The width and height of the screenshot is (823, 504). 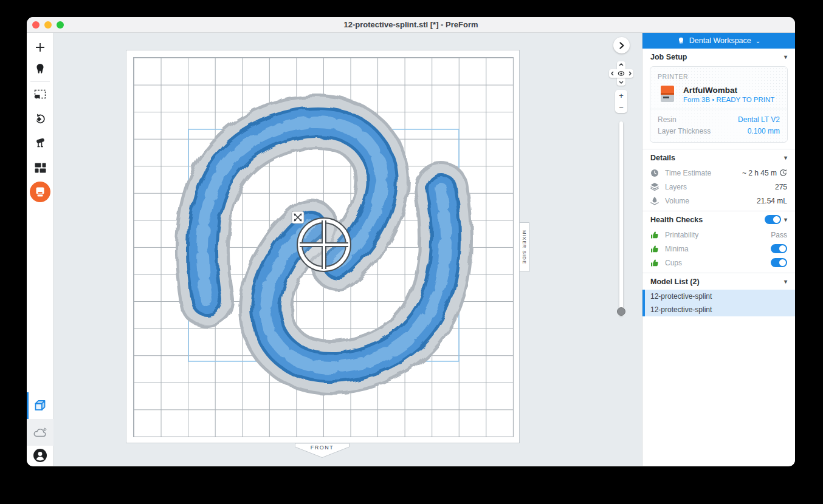 I want to click on cups-row: Cups, so click(x=718, y=262).